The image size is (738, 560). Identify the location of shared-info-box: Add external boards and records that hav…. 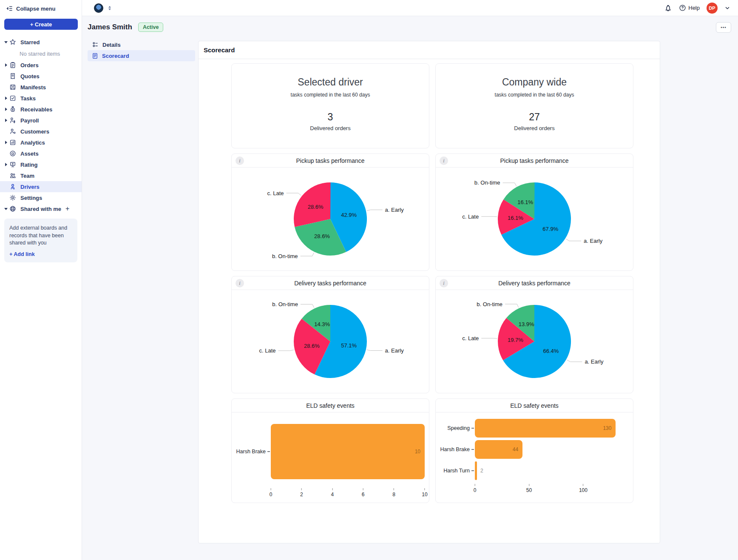
(41, 241).